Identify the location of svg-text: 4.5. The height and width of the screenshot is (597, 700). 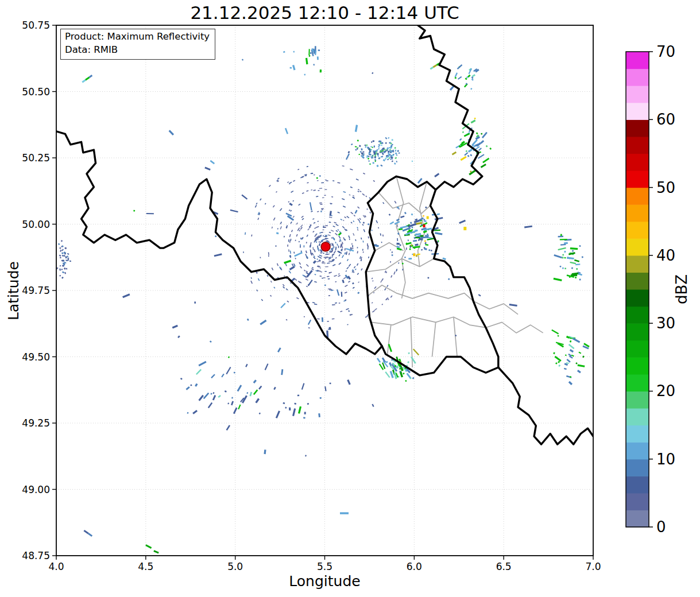
(146, 567).